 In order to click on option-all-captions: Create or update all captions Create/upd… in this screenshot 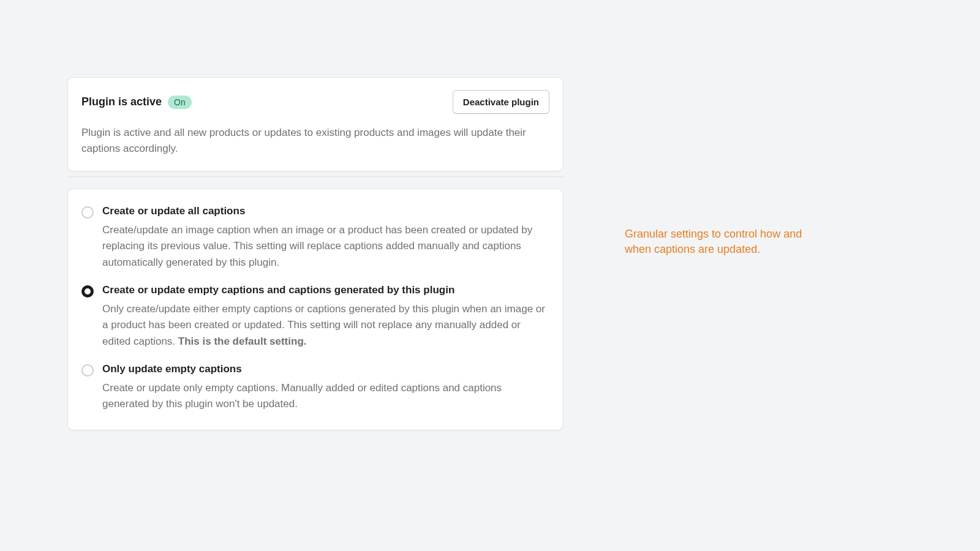, I will do `click(315, 238)`.